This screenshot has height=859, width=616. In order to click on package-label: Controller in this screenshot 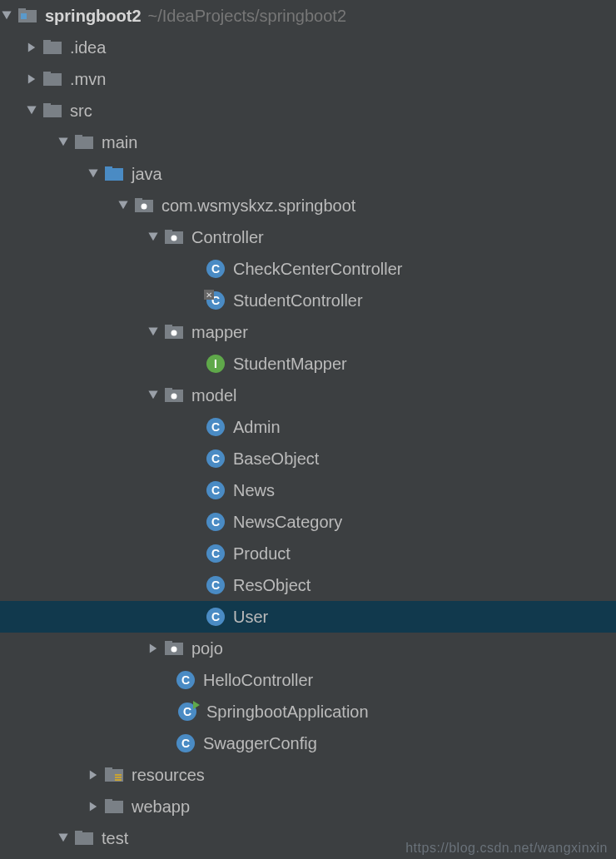, I will do `click(228, 238)`.